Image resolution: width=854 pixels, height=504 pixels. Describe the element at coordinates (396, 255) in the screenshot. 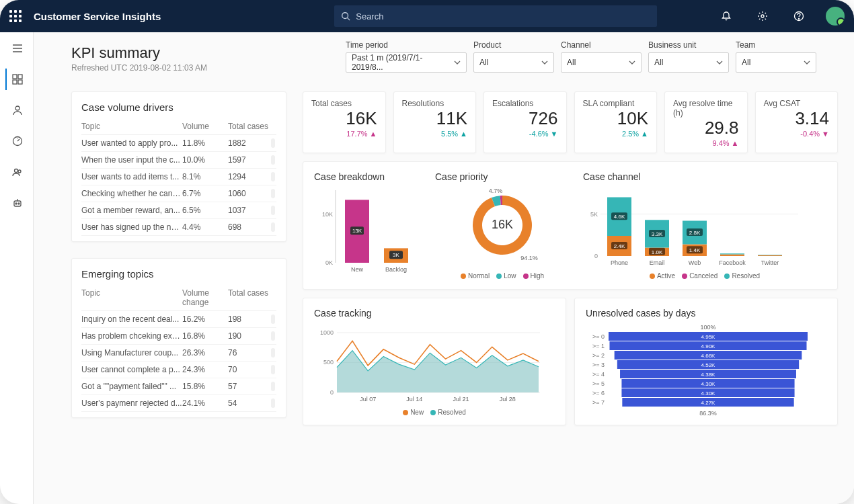

I see `svg-text: 3K` at that location.